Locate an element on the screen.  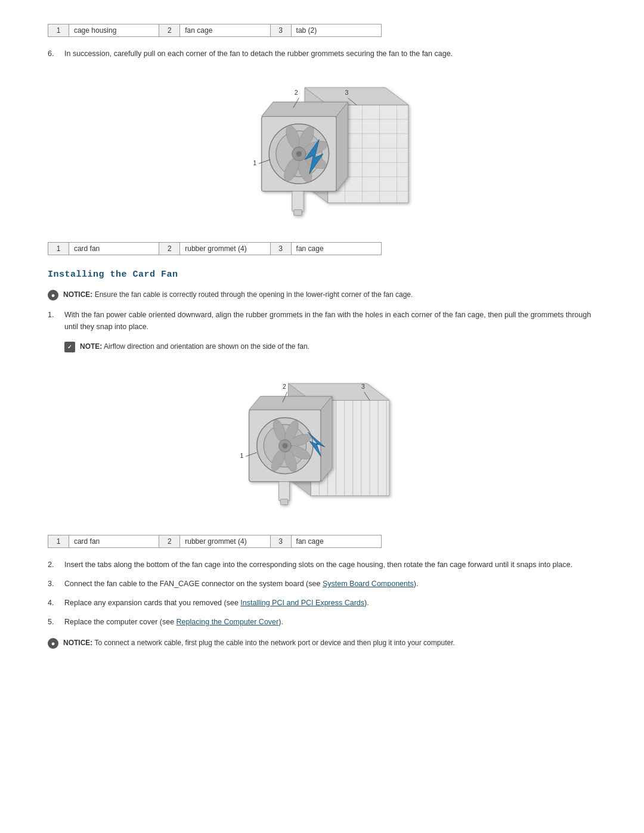
fan-svg-2: 1 2 3 is located at coordinates (322, 447).